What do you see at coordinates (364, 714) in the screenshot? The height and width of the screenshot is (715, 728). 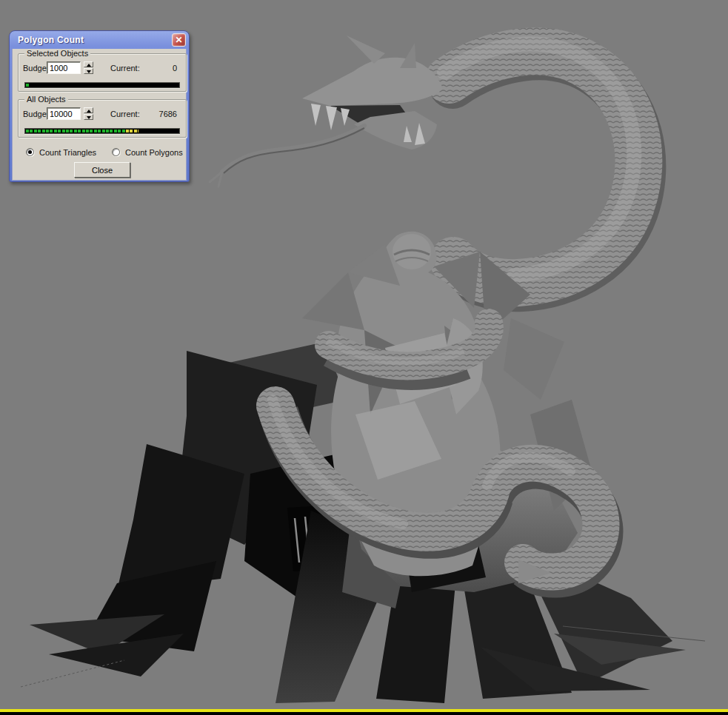 I see `bottom-strip` at bounding box center [364, 714].